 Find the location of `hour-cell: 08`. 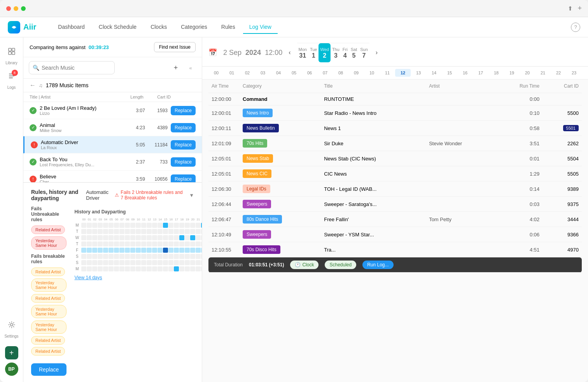

hour-cell: 08 is located at coordinates (341, 73).